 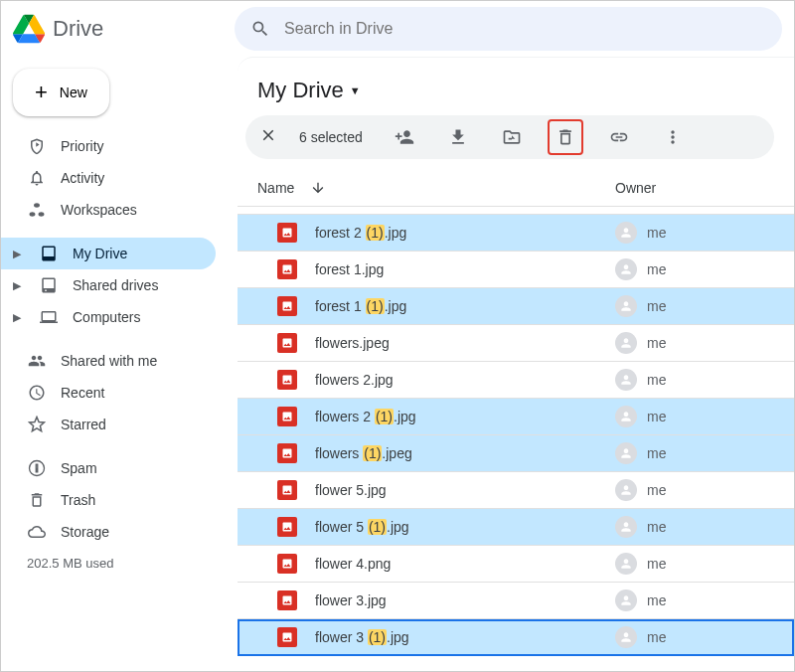 What do you see at coordinates (108, 146) in the screenshot?
I see `sidebar-item-priority: Priority` at bounding box center [108, 146].